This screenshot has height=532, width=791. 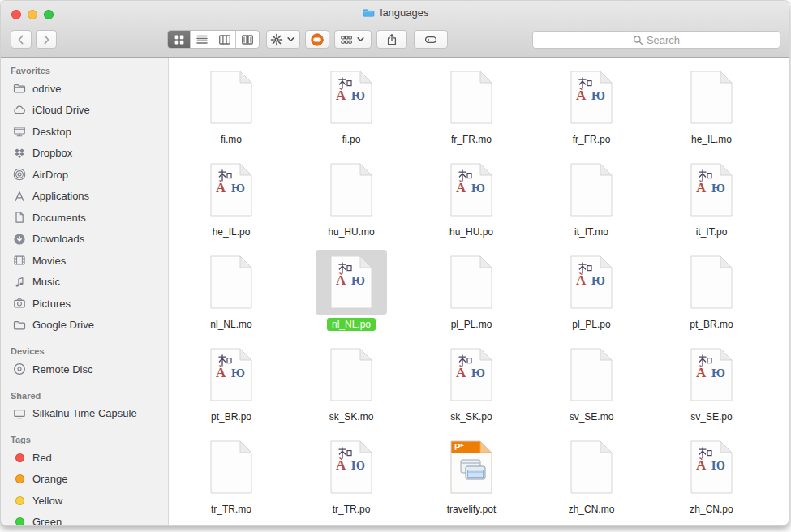 What do you see at coordinates (84, 457) in the screenshot?
I see `sidebar-item-red: Red` at bounding box center [84, 457].